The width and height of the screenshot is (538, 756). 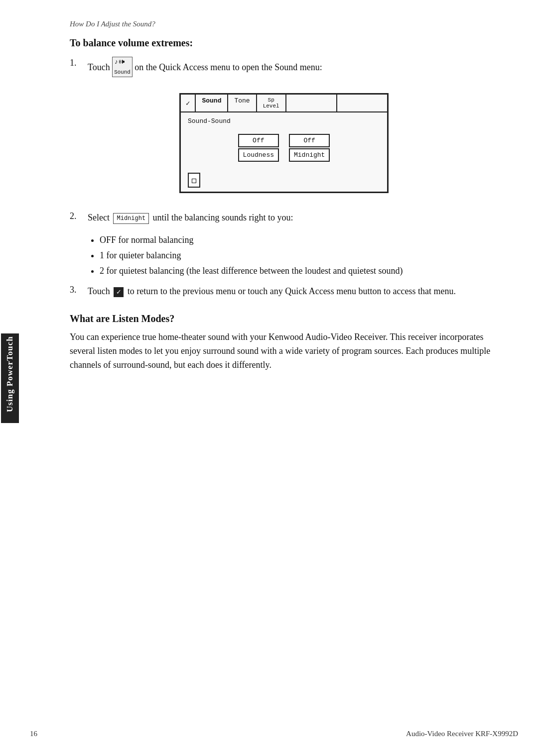 What do you see at coordinates (299, 256) in the screenshot?
I see `bullet-list: OFF for normal balancing 1 for quieter b…` at bounding box center [299, 256].